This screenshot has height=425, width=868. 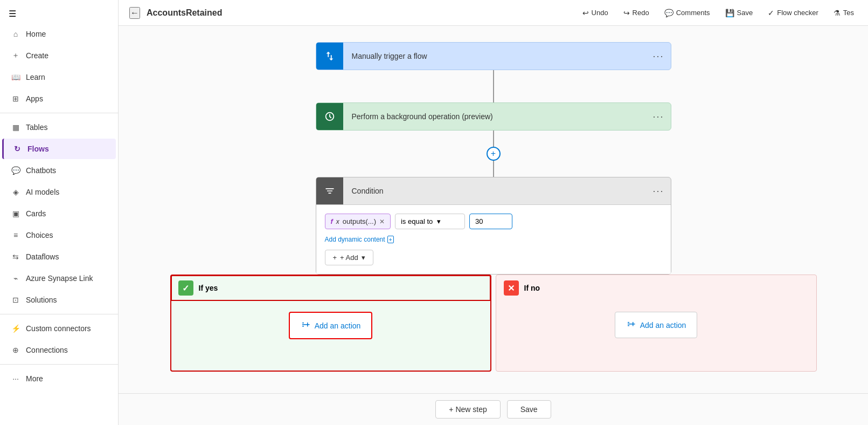 What do you see at coordinates (16, 34) in the screenshot?
I see `home-icon: ⌂` at bounding box center [16, 34].